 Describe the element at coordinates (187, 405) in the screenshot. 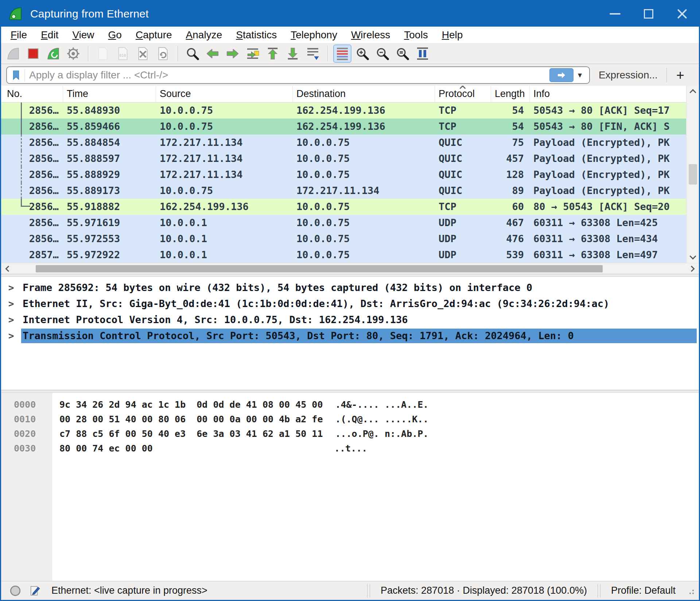

I see `hex-bytes: 9c 34 26 2d 94 ac 1c 1b 0d 0d de 41 08 0…` at that location.